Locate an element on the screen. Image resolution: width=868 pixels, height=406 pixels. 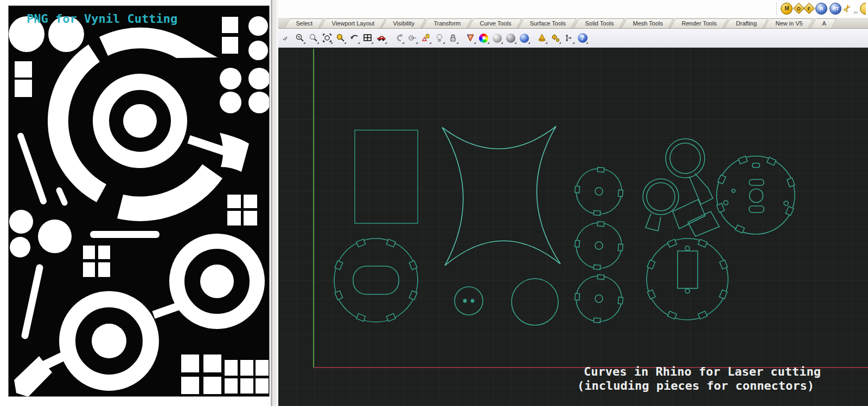
lamp-icon is located at coordinates (439, 38).